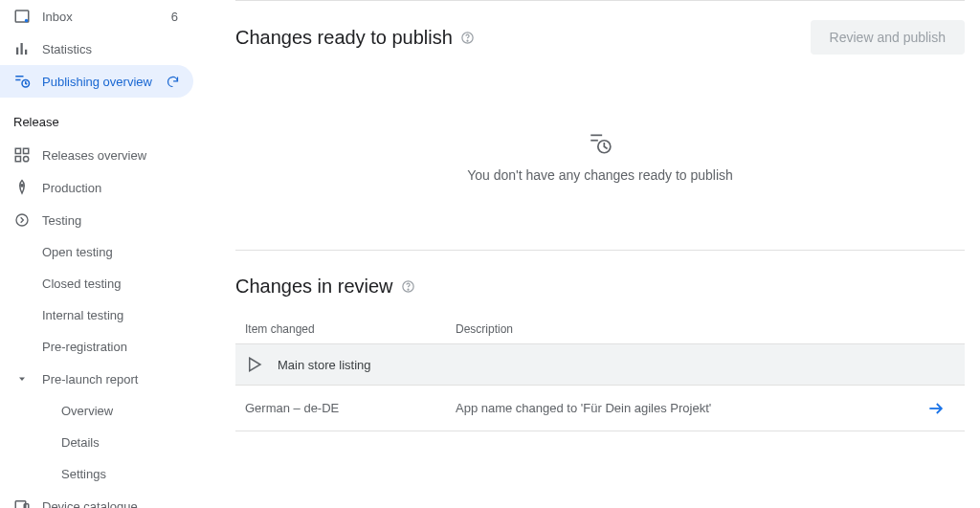 The height and width of the screenshot is (508, 980). Describe the element at coordinates (72, 188) in the screenshot. I see `sidebar-item-label: Production` at that location.